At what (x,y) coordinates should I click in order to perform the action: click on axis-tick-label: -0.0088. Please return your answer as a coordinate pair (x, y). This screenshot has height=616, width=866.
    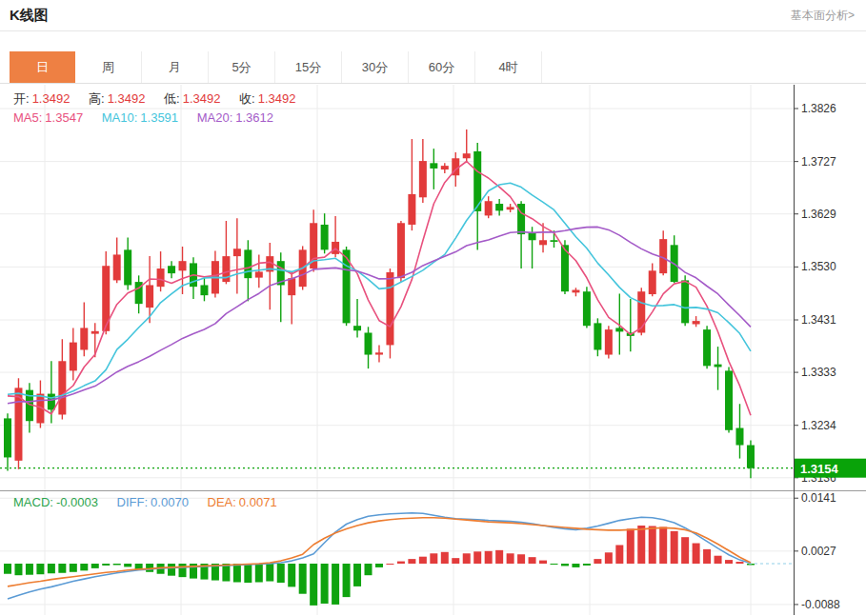
    Looking at the image, I should click on (821, 605).